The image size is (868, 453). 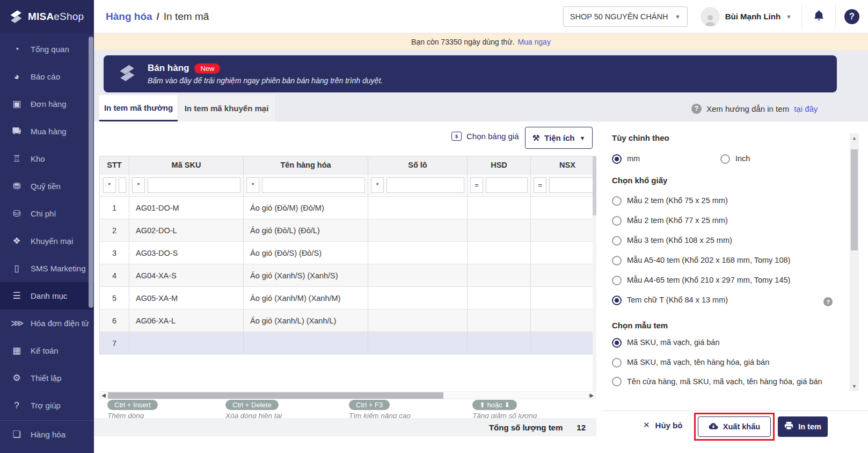 What do you see at coordinates (806, 109) in the screenshot?
I see `guide-link: tại đây` at bounding box center [806, 109].